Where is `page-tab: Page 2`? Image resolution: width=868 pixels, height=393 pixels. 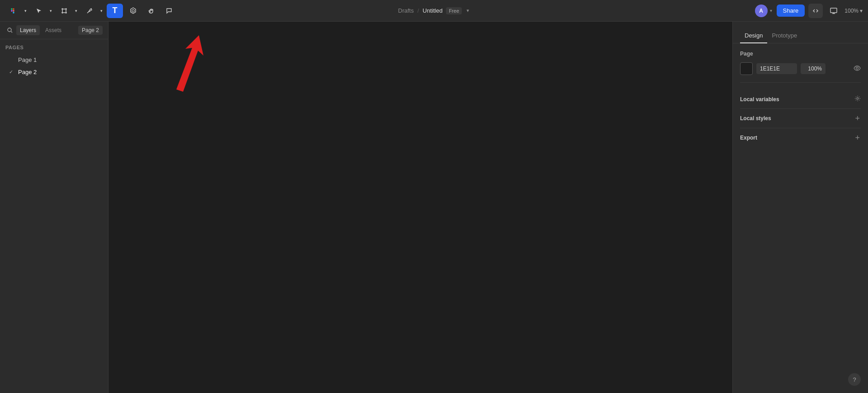 page-tab: Page 2 is located at coordinates (90, 30).